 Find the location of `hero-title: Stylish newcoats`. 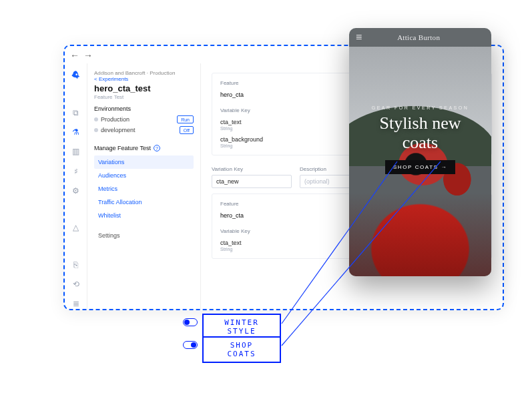

hero-title: Stylish newcoats is located at coordinates (420, 133).